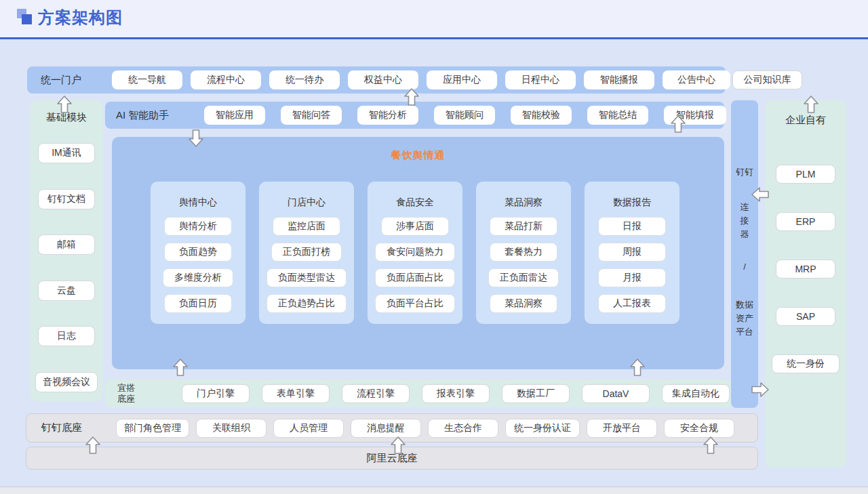 The image size is (868, 494). Describe the element at coordinates (524, 253) in the screenshot. I see `solution-column: 菜品洞察 菜品打新 套餐热力 正负面雷达 菜品洞察` at that location.